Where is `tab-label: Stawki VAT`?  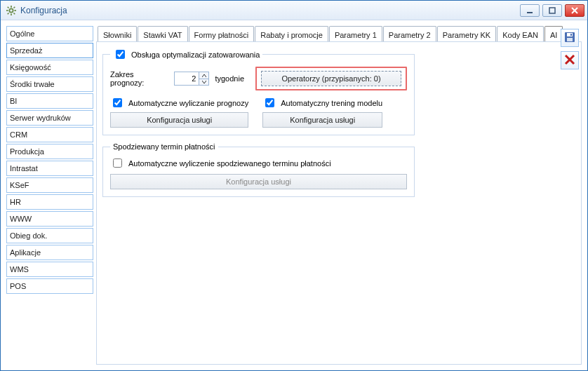
tab-label: Stawki VAT is located at coordinates (163, 35).